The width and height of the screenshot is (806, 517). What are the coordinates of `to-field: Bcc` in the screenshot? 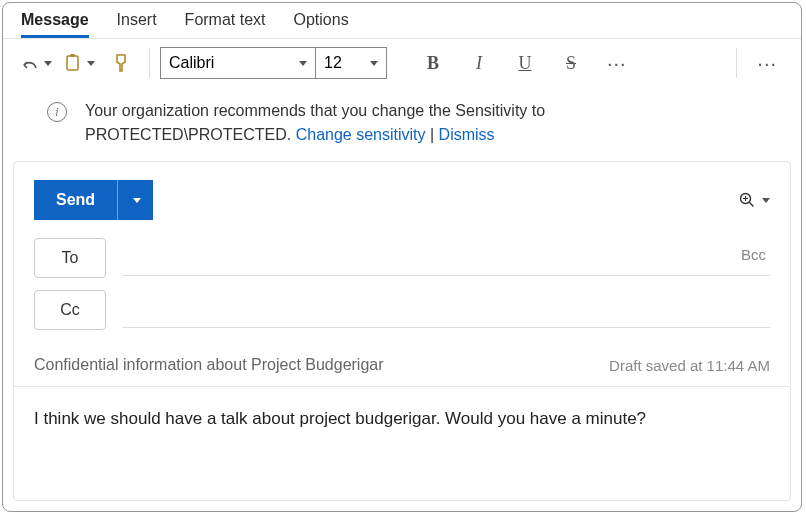 It's located at (446, 258).